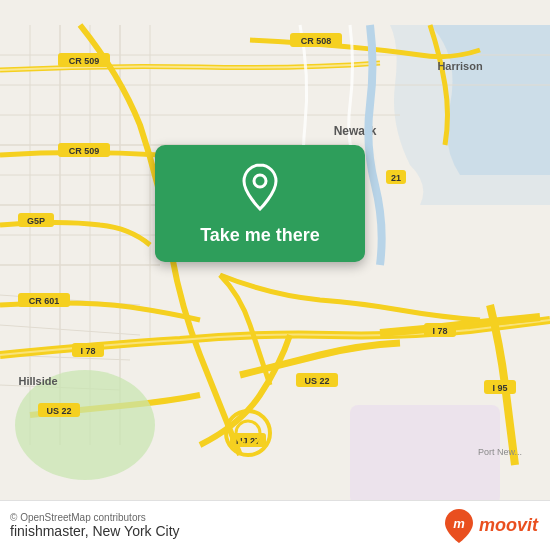  I want to click on svg-text: I 95, so click(500, 388).